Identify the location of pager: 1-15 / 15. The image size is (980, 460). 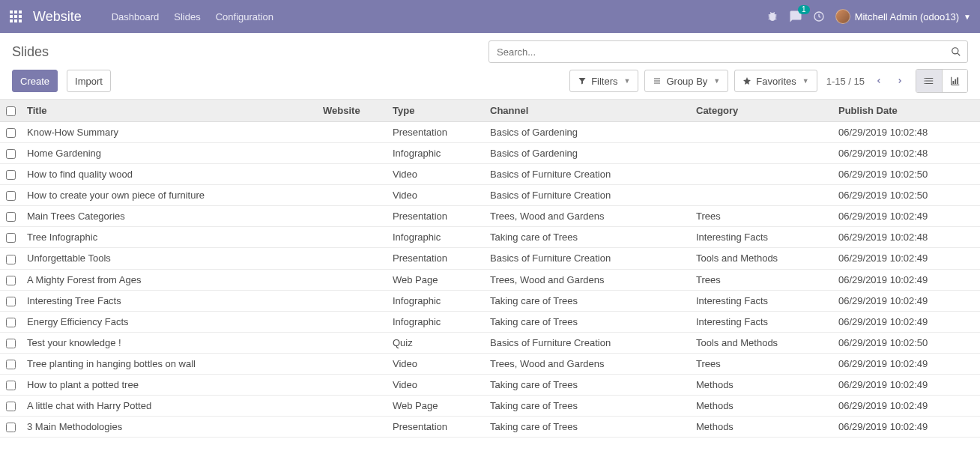
(866, 81).